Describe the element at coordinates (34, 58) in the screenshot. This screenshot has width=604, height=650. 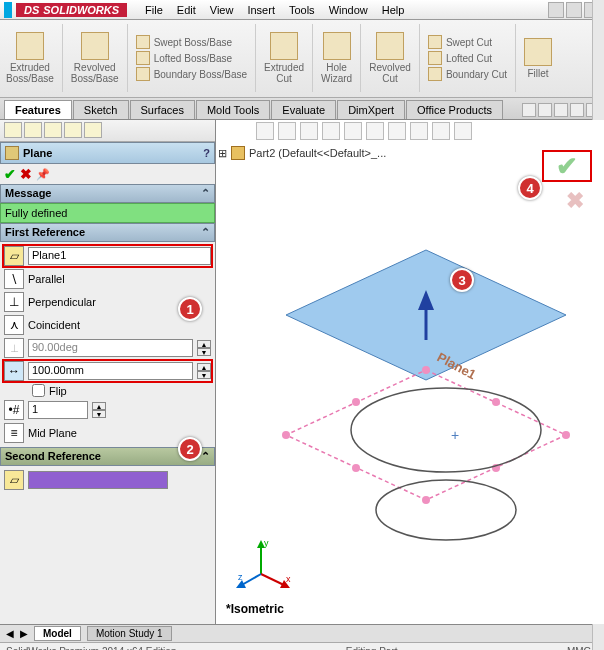
I see `extruded-boss-button: Extruded Boss/Base` at that location.